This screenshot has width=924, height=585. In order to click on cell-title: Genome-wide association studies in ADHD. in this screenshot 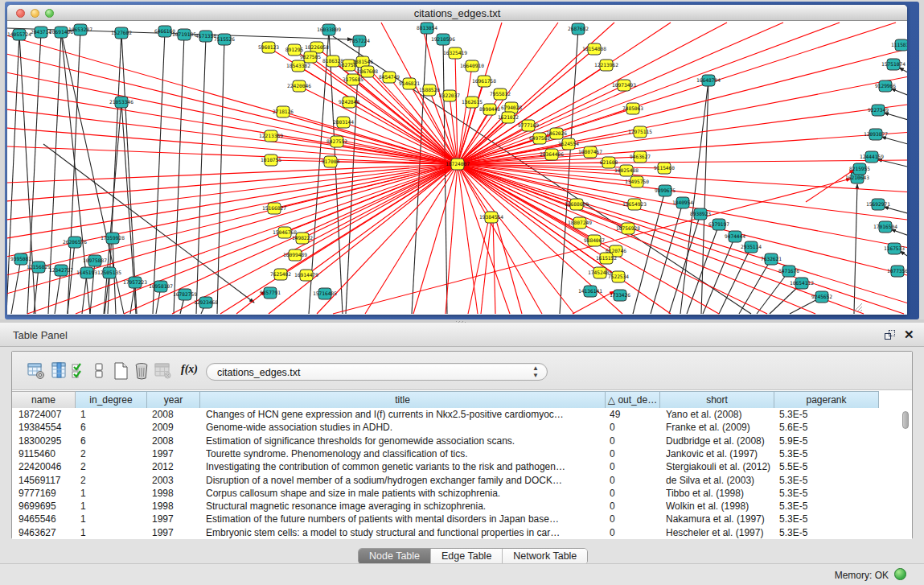, I will do `click(405, 427)`.